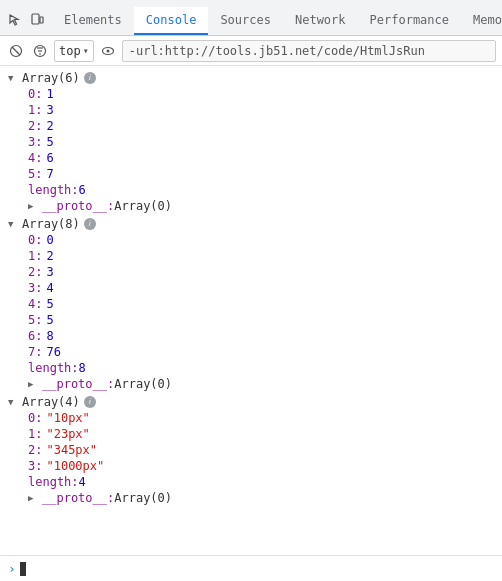 The width and height of the screenshot is (502, 581). Describe the element at coordinates (261, 240) in the screenshot. I see `array-item-row: 0` at that location.